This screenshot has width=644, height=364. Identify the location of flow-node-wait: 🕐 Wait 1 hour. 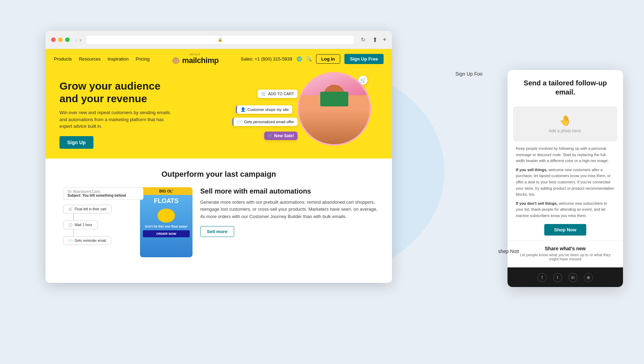
(80, 225).